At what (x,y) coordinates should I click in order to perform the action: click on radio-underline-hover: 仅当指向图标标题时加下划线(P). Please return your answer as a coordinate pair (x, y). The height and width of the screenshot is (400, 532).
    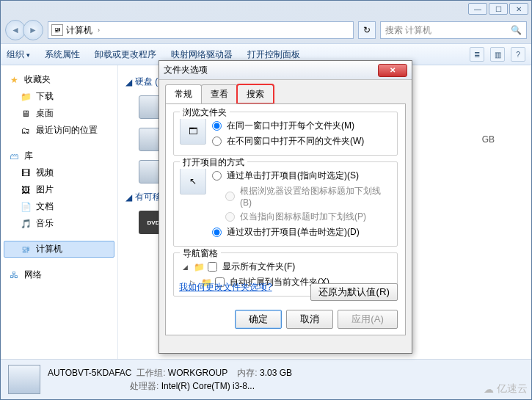
    Looking at the image, I should click on (302, 217).